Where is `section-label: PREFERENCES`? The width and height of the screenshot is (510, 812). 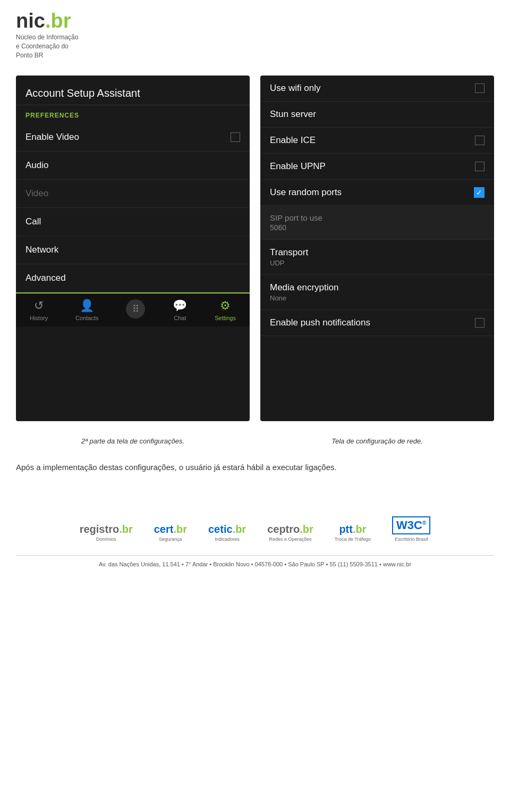 section-label: PREFERENCES is located at coordinates (133, 114).